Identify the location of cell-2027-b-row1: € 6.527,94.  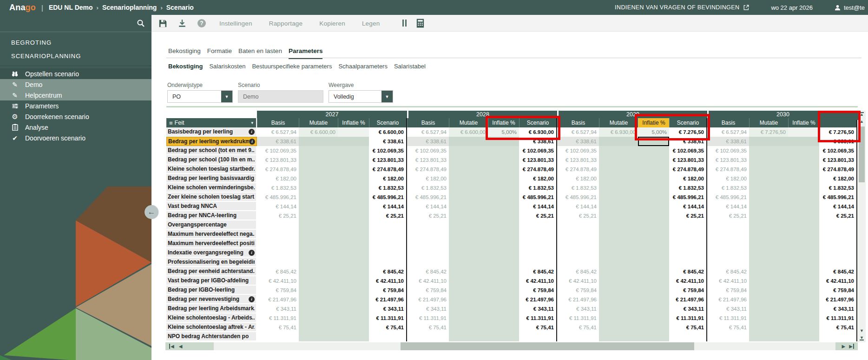
(278, 132).